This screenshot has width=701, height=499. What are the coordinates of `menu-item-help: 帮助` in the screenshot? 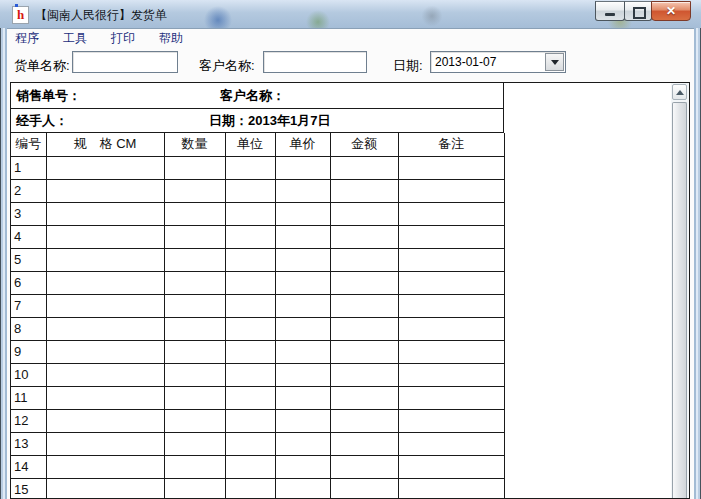 It's located at (171, 38).